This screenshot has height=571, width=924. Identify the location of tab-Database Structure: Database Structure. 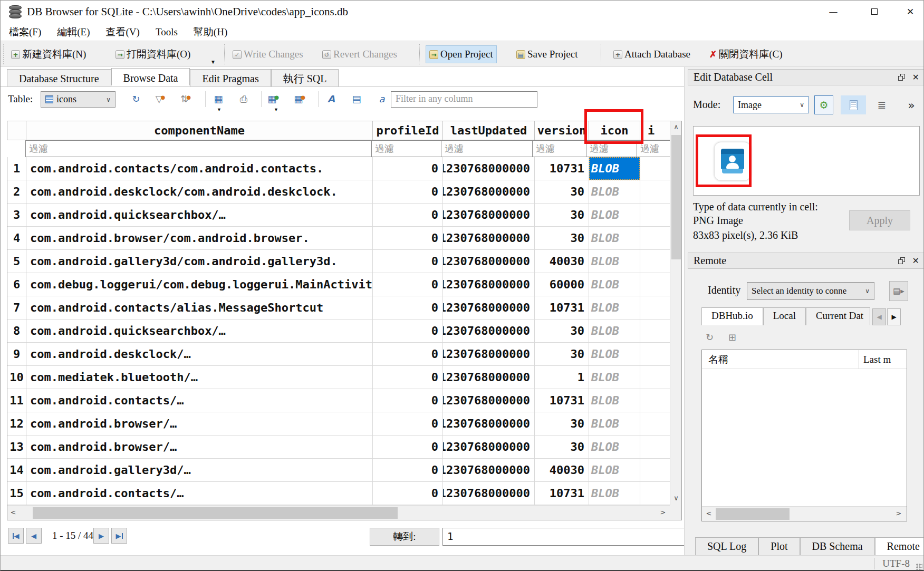
(59, 78).